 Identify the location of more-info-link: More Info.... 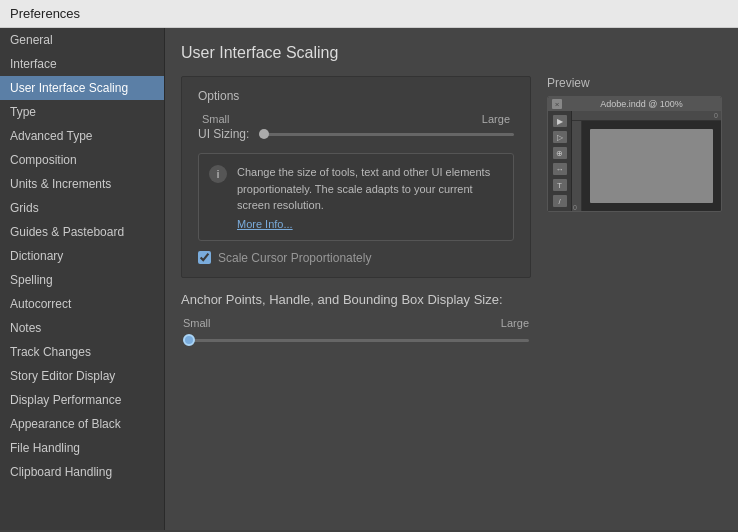
(370, 224).